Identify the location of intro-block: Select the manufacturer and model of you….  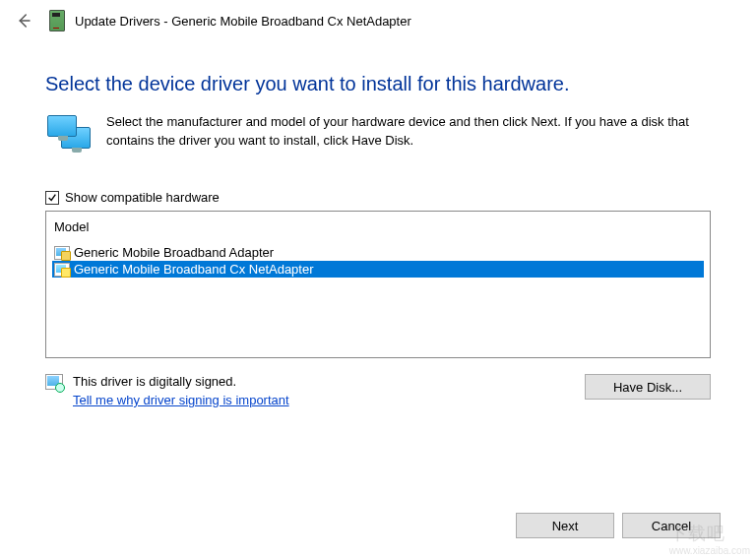
(378, 133).